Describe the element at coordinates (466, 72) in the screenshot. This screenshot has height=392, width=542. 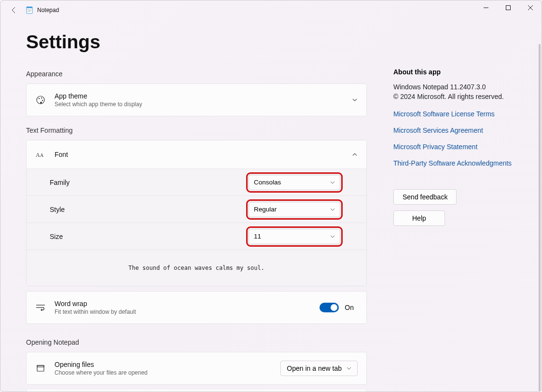
I see `about-title: About this app` at that location.